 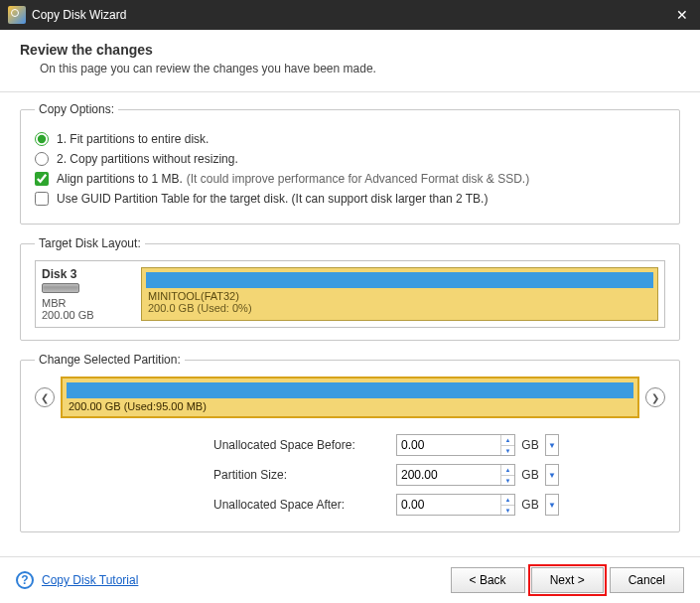 What do you see at coordinates (350, 580) in the screenshot?
I see `footer: ? Copy Disk Tutorial < Back Next > Cance…` at bounding box center [350, 580].